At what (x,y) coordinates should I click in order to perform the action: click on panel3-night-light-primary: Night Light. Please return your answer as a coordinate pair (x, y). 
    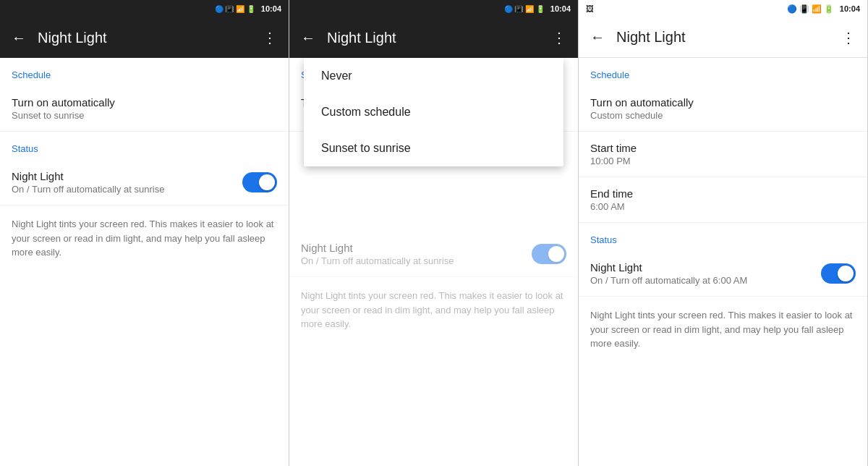
    Looking at the image, I should click on (668, 268).